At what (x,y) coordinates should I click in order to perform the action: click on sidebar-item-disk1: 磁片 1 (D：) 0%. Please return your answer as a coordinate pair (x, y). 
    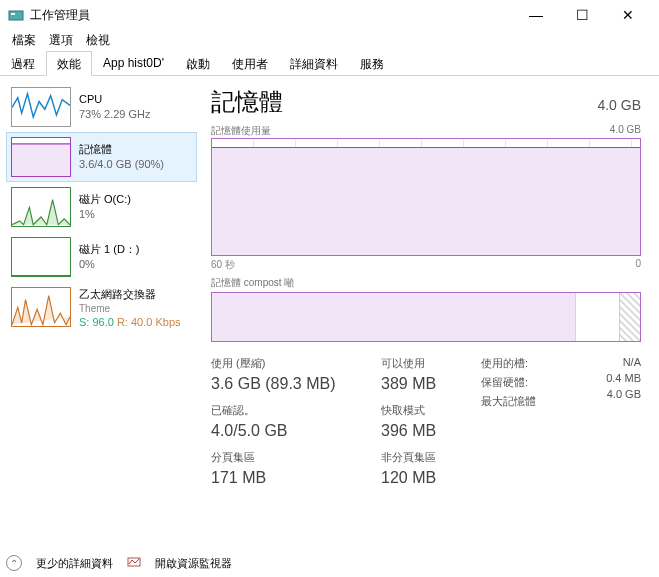
    Looking at the image, I should click on (102, 257).